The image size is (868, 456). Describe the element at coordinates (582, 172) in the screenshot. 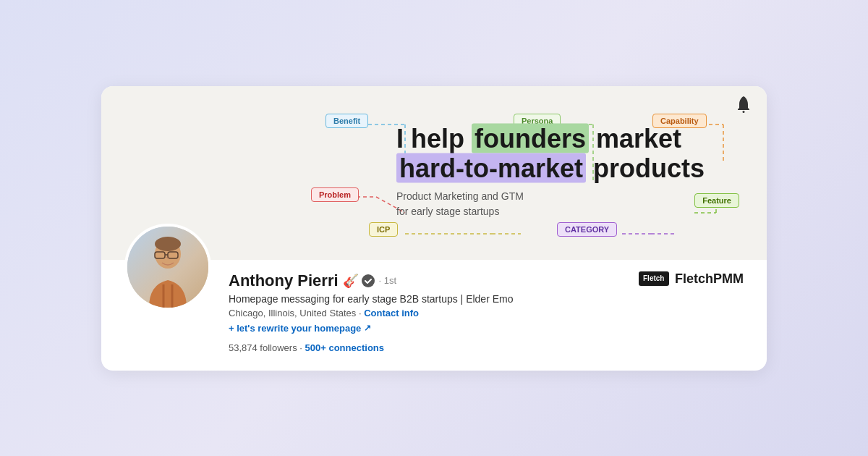

I see `banner-headline-area: I help founders market hard-to-market pr…` at that location.